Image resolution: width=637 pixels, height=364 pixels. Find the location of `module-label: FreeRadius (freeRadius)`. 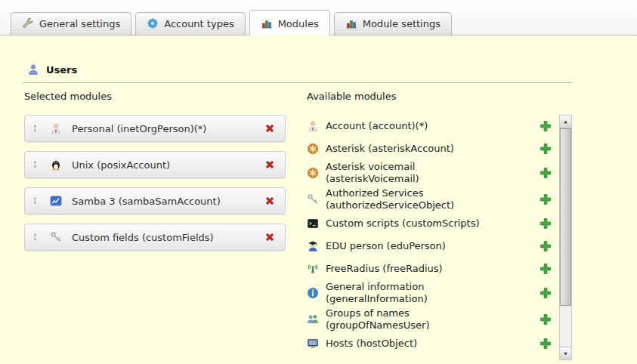

module-label: FreeRadius (freeRadius) is located at coordinates (384, 269).